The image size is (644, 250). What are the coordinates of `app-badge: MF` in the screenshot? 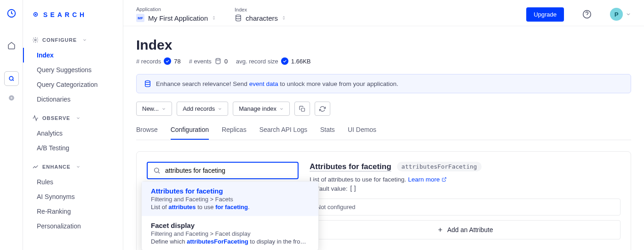 It's located at (140, 18).